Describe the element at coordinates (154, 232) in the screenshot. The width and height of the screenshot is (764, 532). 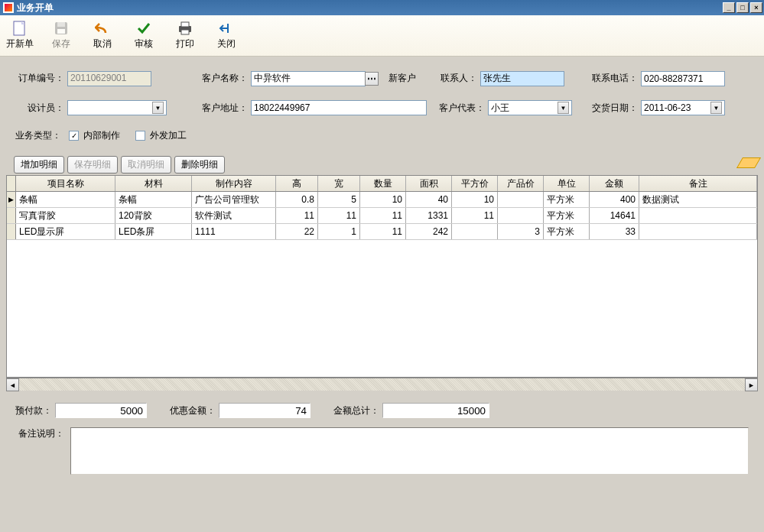
I see `cell-material: LED条屏` at that location.